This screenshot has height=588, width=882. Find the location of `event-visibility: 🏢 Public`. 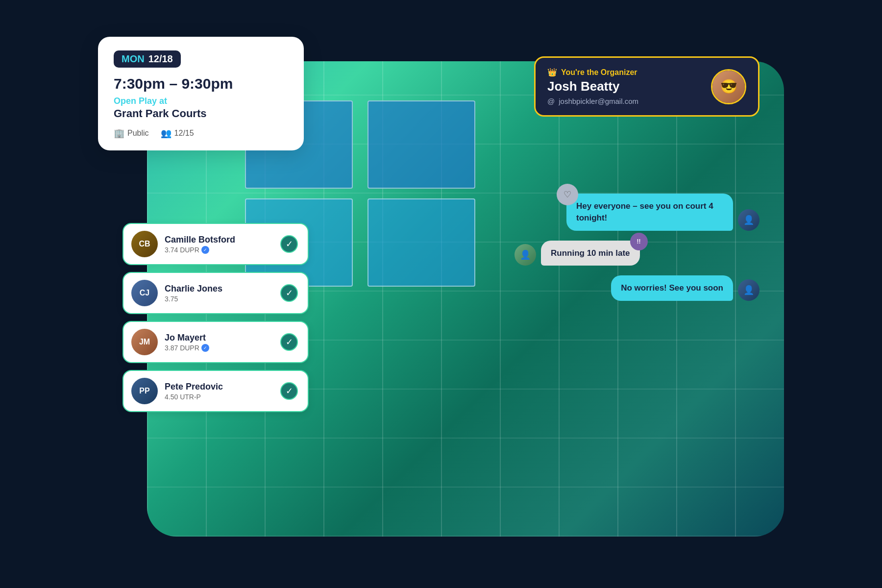

event-visibility: 🏢 Public is located at coordinates (131, 133).